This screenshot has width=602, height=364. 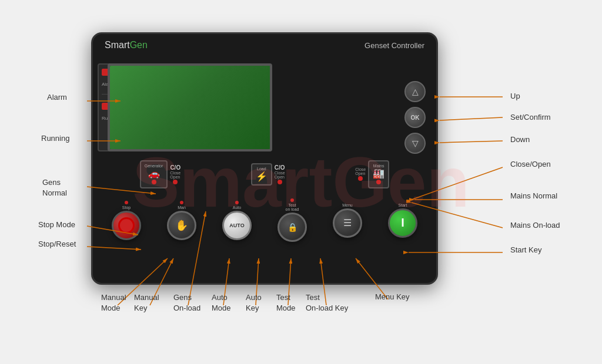 I want to click on contactor-row: Generator 🚗 C/O CloseOpen Load ⚡ C/O Clo…, so click(x=265, y=174).